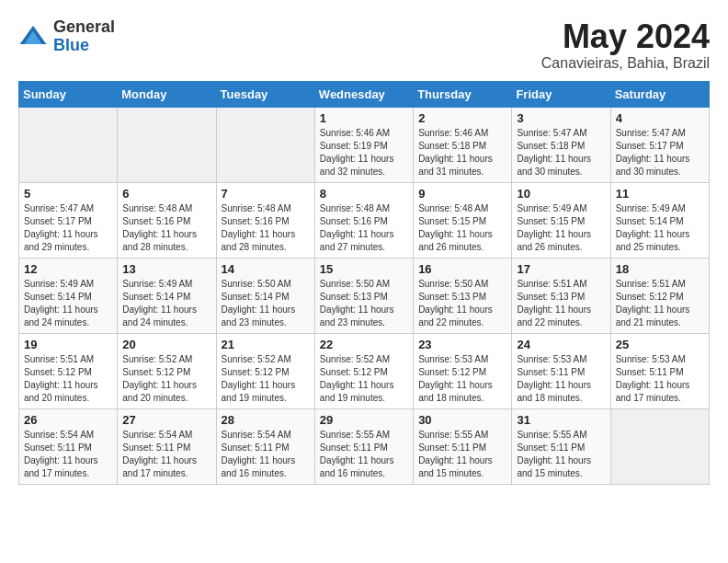 The image size is (728, 563). What do you see at coordinates (364, 220) in the screenshot?
I see `table-row: 8 Sunrise: 5:48 AMSunset: 5:16 PMDayligh…` at bounding box center [364, 220].